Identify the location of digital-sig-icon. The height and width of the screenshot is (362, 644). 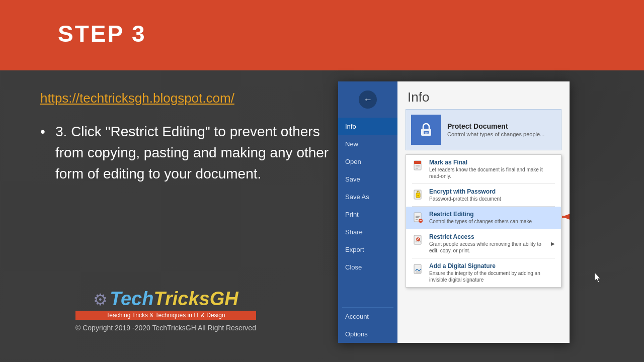
(418, 269).